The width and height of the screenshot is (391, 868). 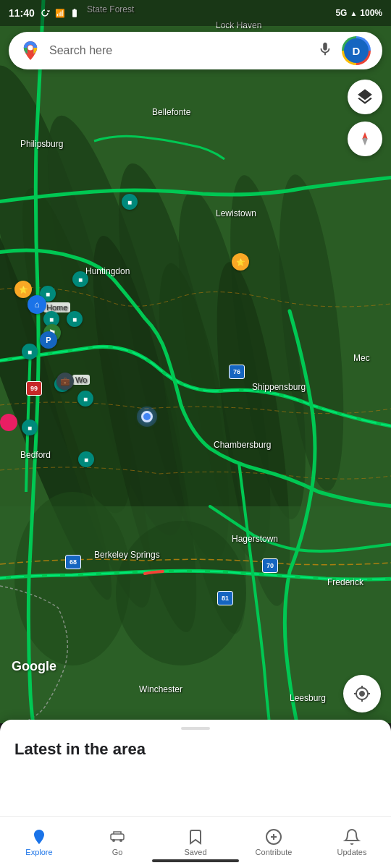 I want to click on network-type: 5G, so click(x=341, y=13).